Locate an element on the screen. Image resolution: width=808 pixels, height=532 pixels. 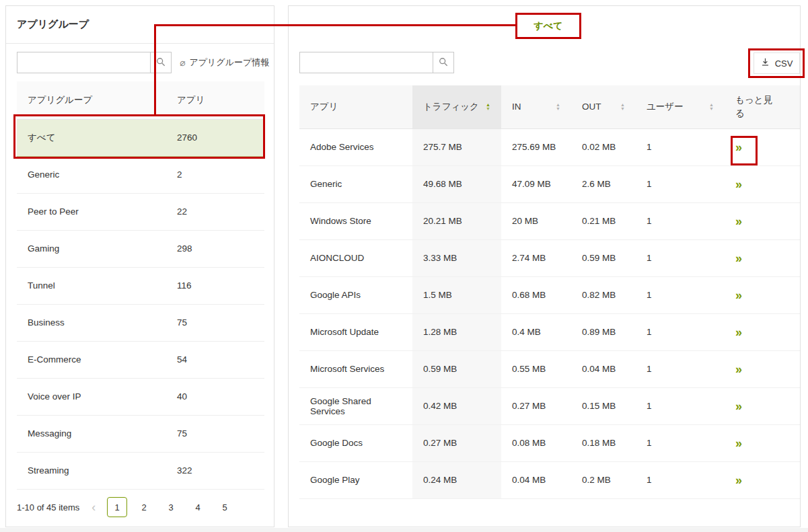
traffic-cell: 3.33 MB is located at coordinates (457, 258).